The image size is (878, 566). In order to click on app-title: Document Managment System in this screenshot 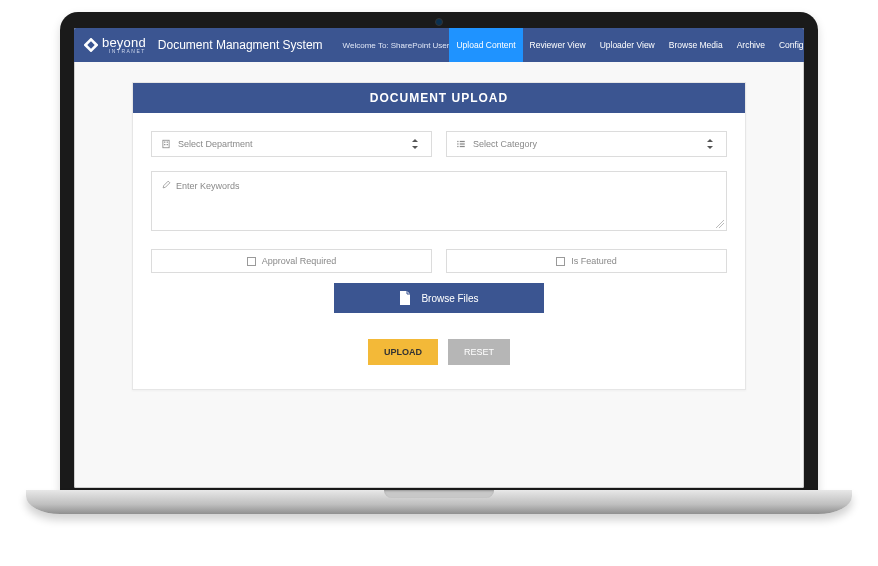, I will do `click(240, 45)`.